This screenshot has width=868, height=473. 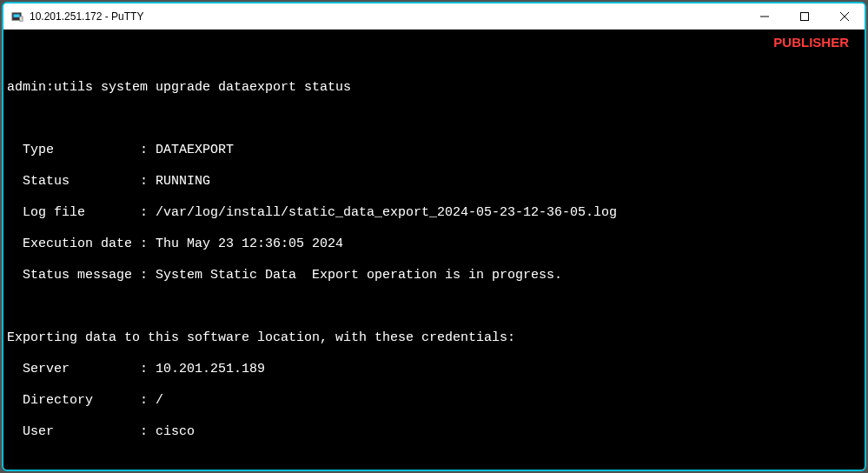 What do you see at coordinates (434, 244) in the screenshot?
I see `execdate-line: Execution date : Thu May 23 12:36:05 202…` at bounding box center [434, 244].